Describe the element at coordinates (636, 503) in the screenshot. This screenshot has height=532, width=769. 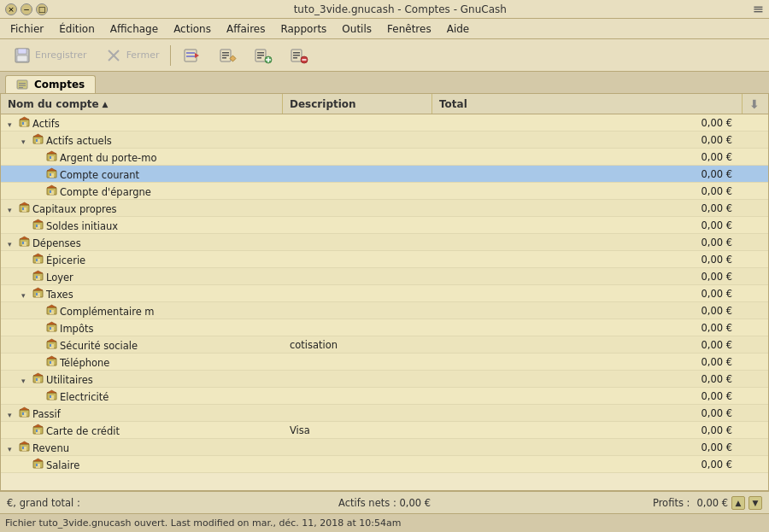
I see `statusbar-profits: Profits : 0,00 € ▲ ▼` at that location.